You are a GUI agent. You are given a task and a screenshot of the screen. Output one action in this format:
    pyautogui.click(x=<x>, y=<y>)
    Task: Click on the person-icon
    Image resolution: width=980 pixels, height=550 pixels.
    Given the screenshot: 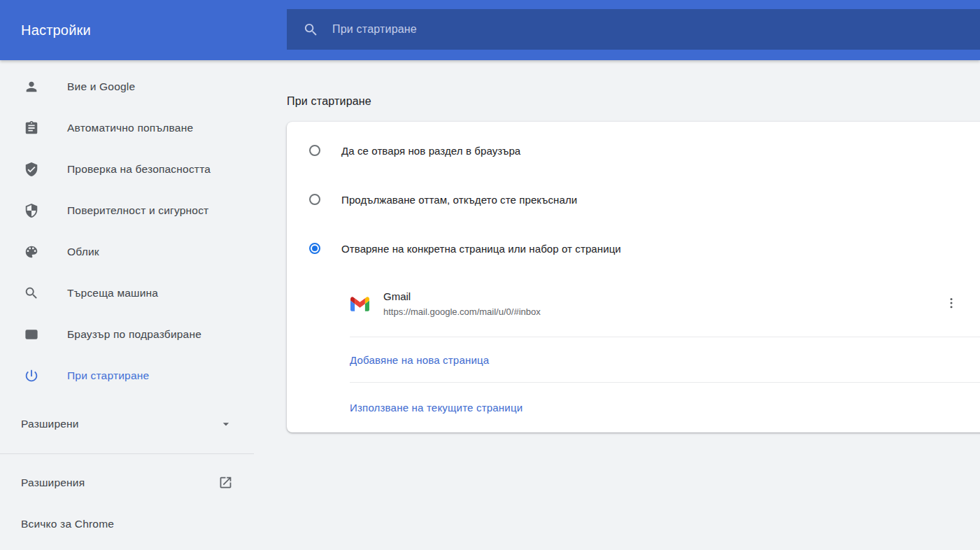 What is the action you would take?
    pyautogui.click(x=31, y=87)
    